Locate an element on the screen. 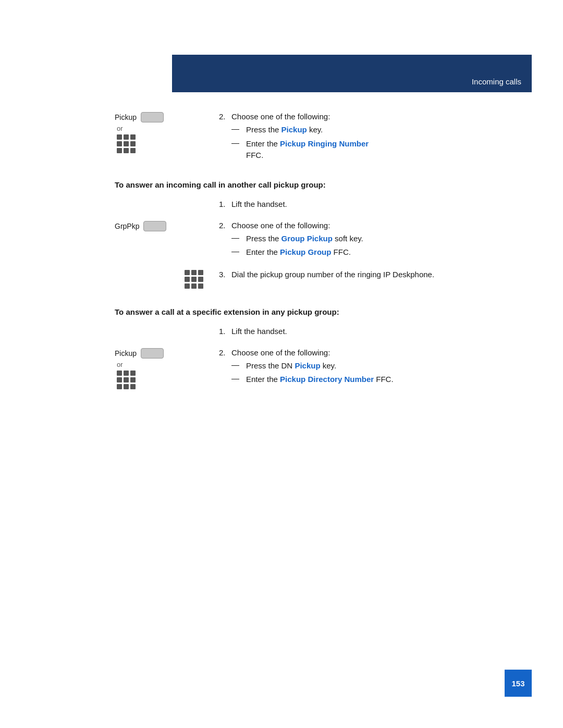  s2-bullet2-highlight: Pickup Directory Number is located at coordinates (327, 379).